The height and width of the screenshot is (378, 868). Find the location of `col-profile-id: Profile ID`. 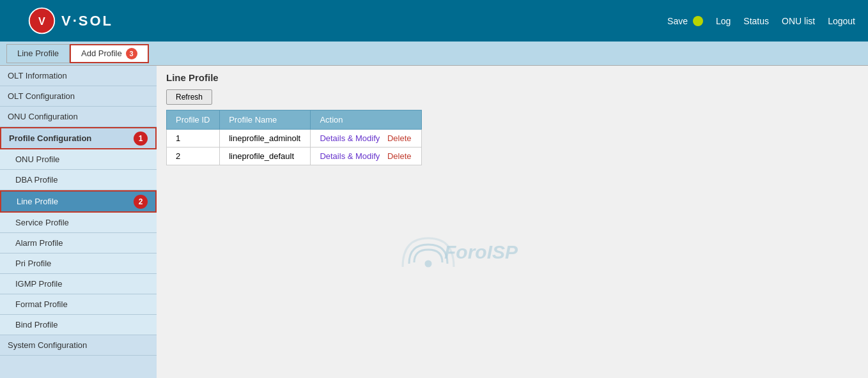

col-profile-id: Profile ID is located at coordinates (193, 120).